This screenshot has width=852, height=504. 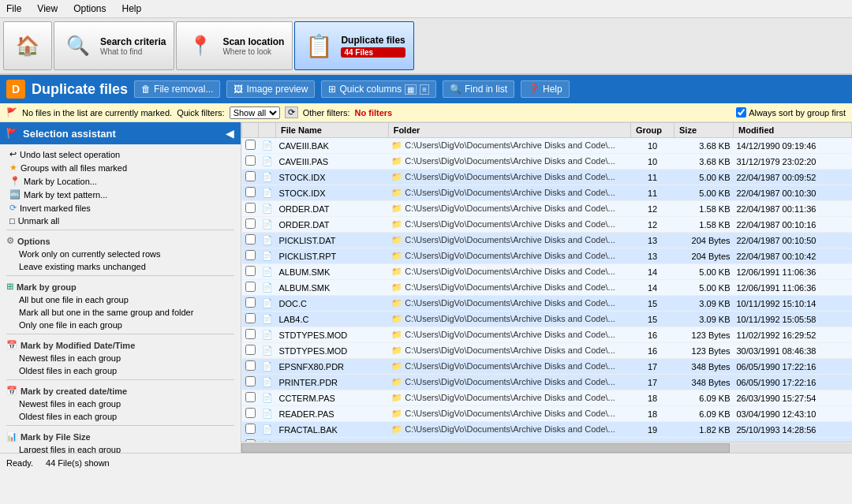 I want to click on groups-all-marked-item: ★ Groups with all files marked, so click(x=120, y=167).